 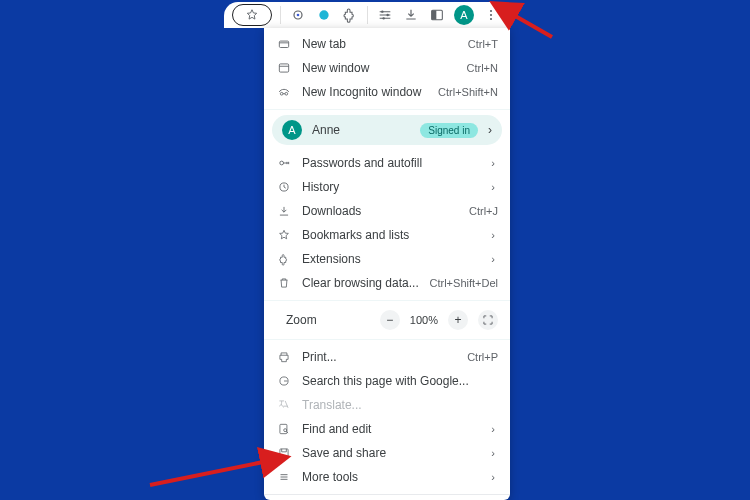 What do you see at coordinates (385, 15) in the screenshot?
I see `tune-icon` at bounding box center [385, 15].